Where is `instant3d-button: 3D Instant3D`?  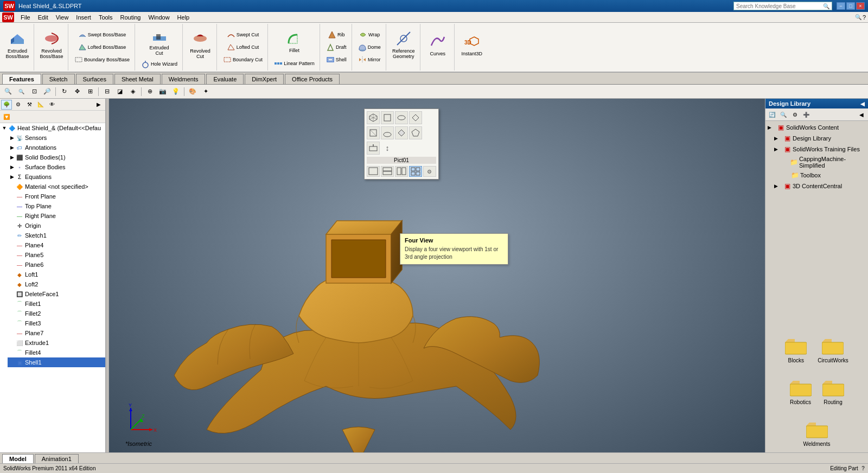 instant3d-button: 3D Instant3D is located at coordinates (472, 44).